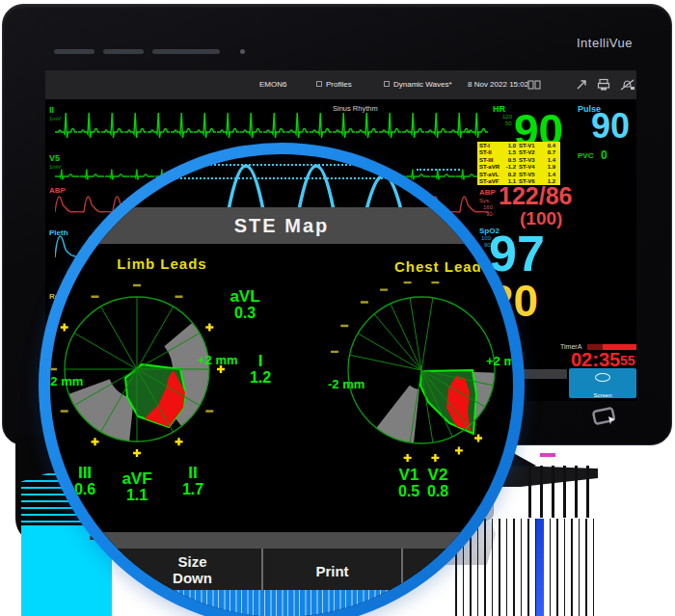 The width and height of the screenshot is (675, 616). I want to click on lead-value-i: I1.2, so click(260, 370).